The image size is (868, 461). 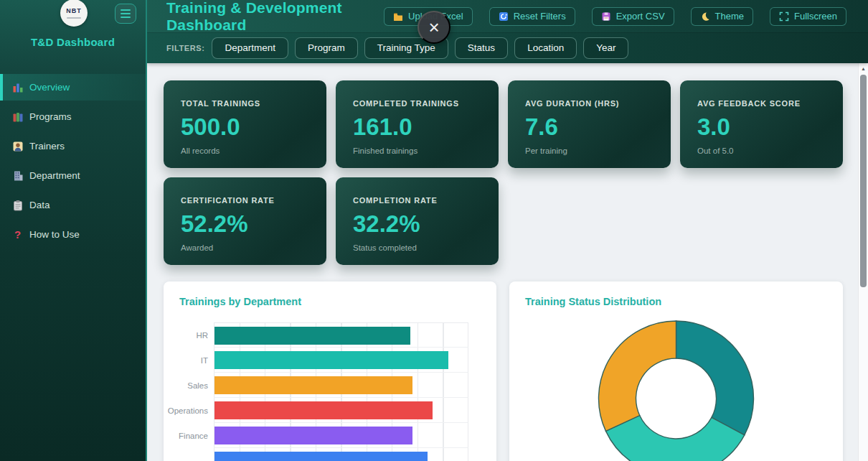 I want to click on kpi-value: 161.0, so click(x=418, y=127).